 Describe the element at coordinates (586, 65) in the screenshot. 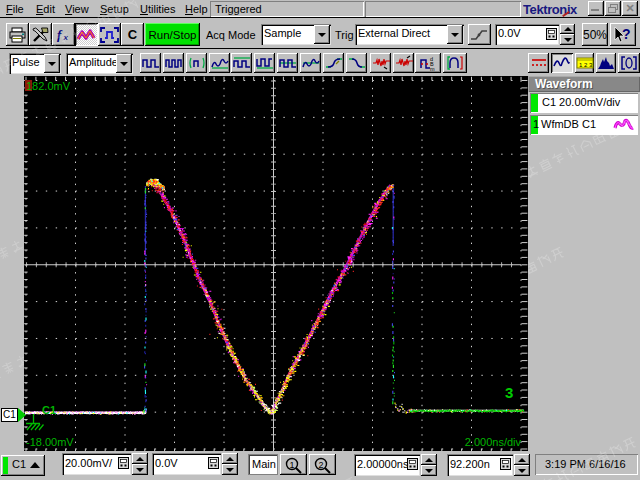

I see `svg-text: 1 2 3` at that location.